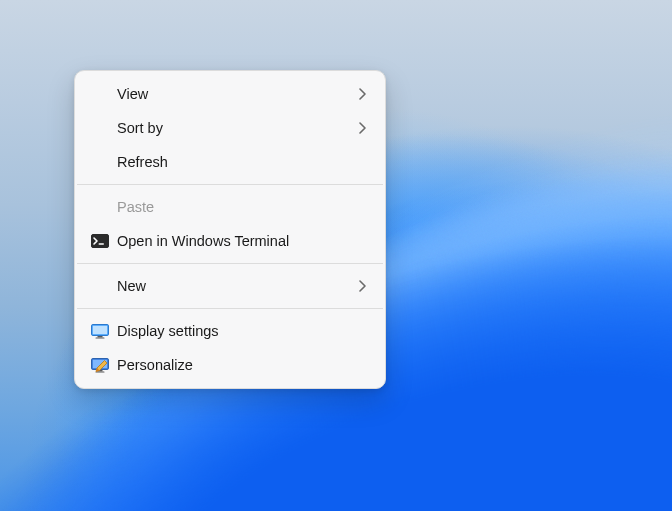 This screenshot has height=511, width=672. Describe the element at coordinates (104, 366) in the screenshot. I see `personalize-icon` at that location.